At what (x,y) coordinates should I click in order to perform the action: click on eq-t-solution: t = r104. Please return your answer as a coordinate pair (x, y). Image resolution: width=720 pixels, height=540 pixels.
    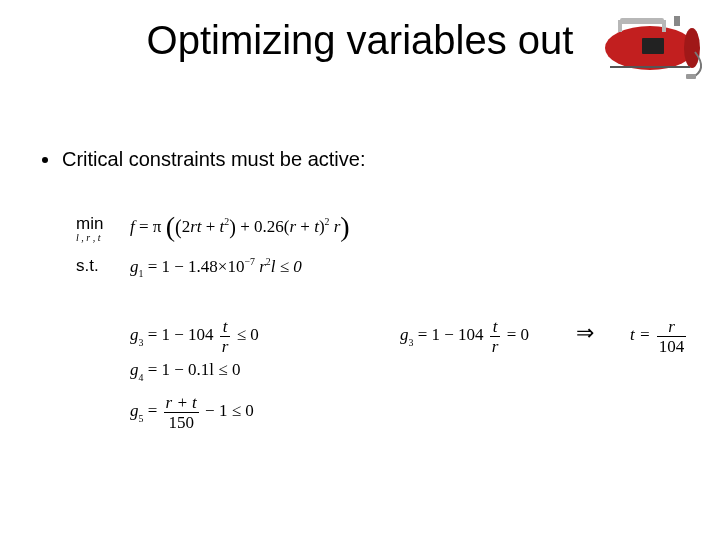
    Looking at the image, I should click on (659, 336).